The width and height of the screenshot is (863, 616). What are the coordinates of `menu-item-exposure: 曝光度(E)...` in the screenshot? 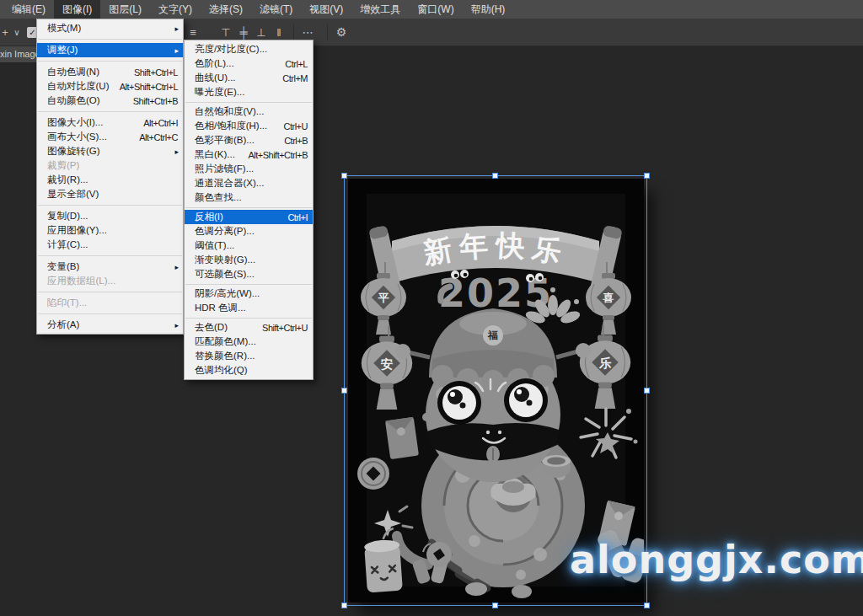 It's located at (249, 93).